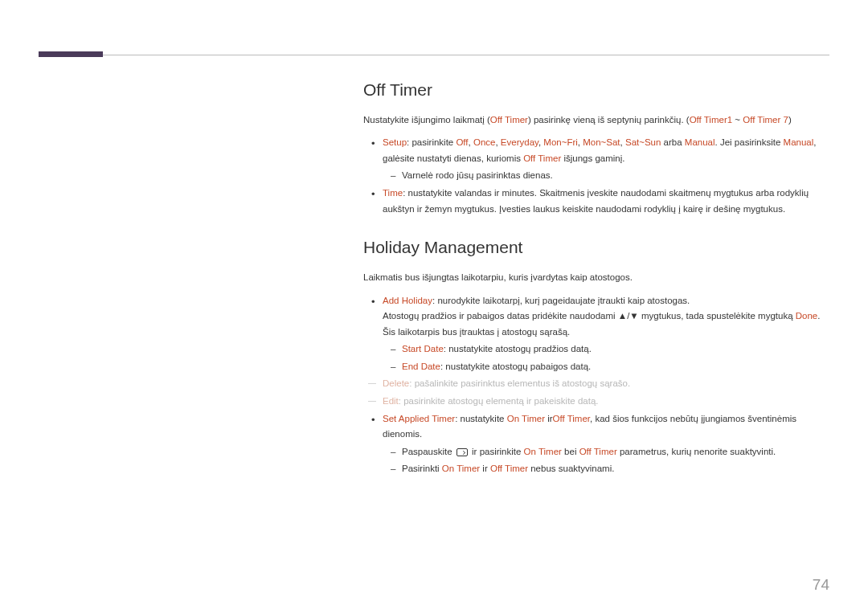 This screenshot has width=868, height=613. I want to click on time-label: Time, so click(392, 193).